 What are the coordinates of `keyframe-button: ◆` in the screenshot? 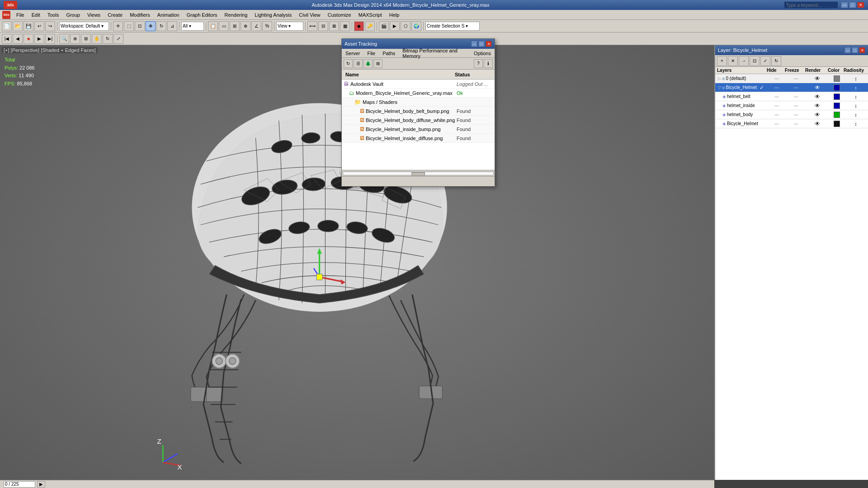 It's located at (359, 26).